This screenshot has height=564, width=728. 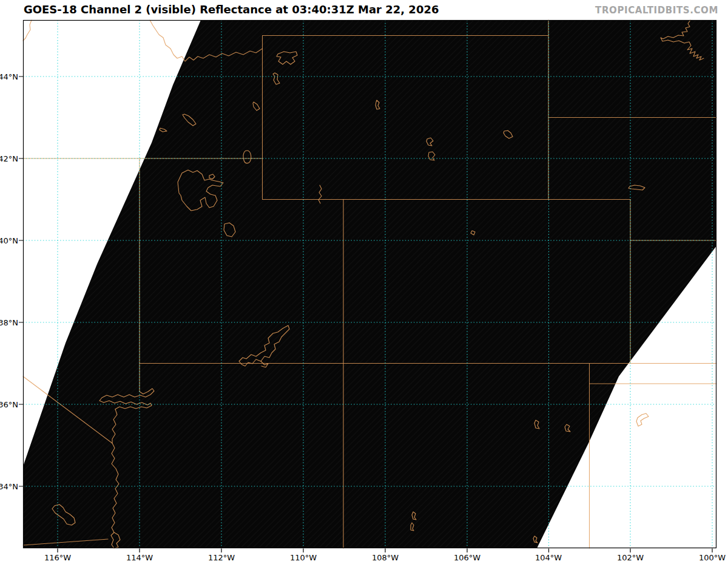 I want to click on longitude-ticks, so click(x=385, y=551).